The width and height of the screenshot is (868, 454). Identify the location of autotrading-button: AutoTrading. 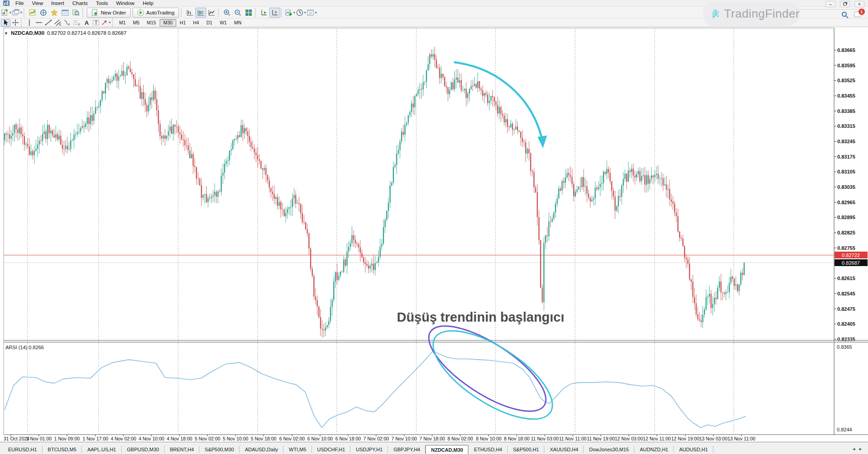
(156, 13).